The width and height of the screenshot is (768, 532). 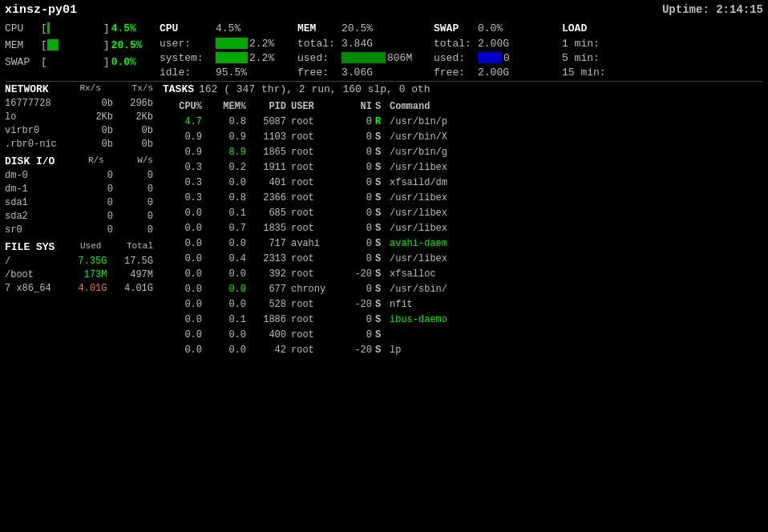 What do you see at coordinates (507, 58) in the screenshot?
I see `swap-used-val: 0` at bounding box center [507, 58].